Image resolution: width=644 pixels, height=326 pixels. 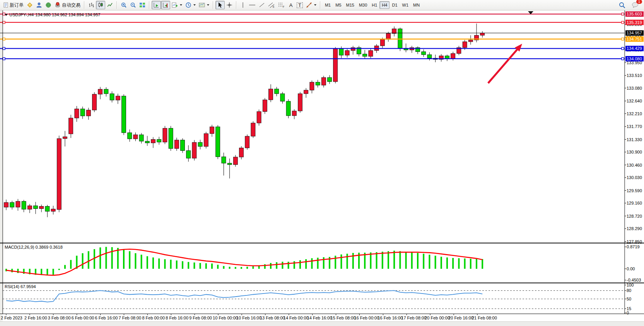 I want to click on accounts-button, so click(x=39, y=5).